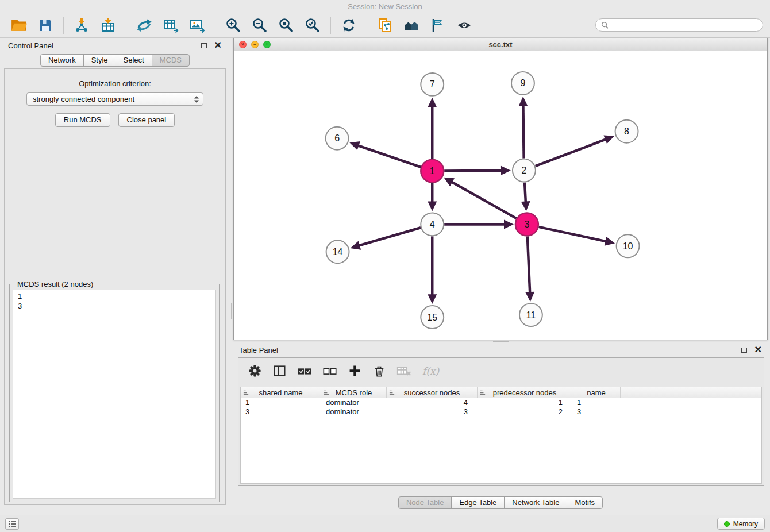 This screenshot has height=532, width=770. I want to click on minimize-window-icon: –, so click(255, 45).